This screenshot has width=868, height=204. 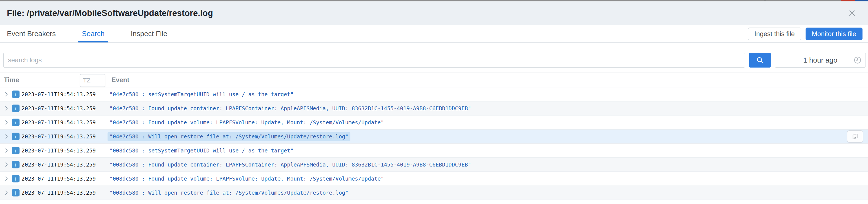 I want to click on copy-icon, so click(x=855, y=136).